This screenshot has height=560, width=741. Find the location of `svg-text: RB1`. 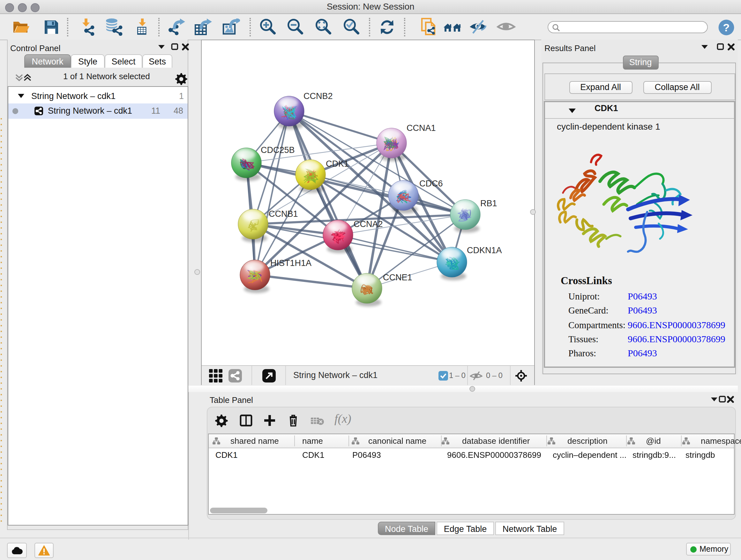

svg-text: RB1 is located at coordinates (488, 203).